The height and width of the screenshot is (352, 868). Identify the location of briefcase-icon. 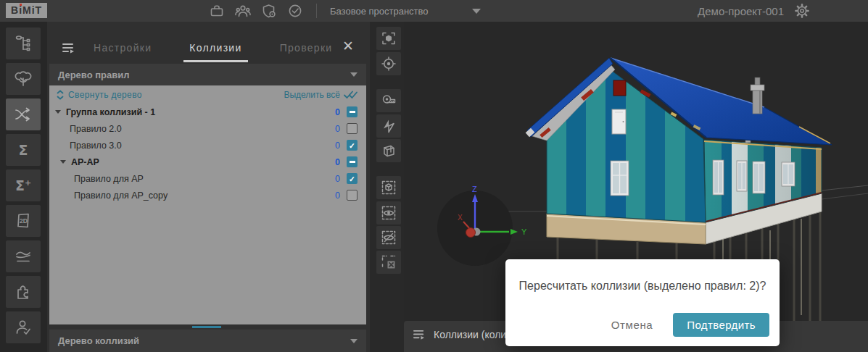
(217, 11).